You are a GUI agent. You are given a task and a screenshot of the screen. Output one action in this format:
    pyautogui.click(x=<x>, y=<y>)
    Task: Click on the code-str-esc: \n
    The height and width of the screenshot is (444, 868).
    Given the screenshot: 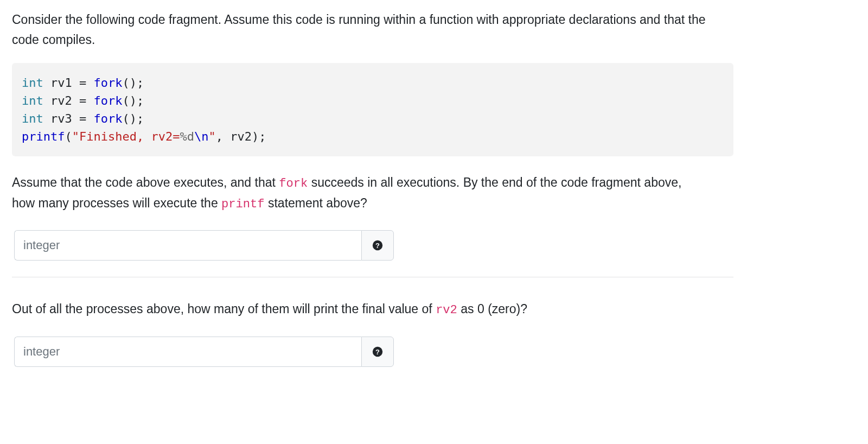 What is the action you would take?
    pyautogui.click(x=202, y=137)
    